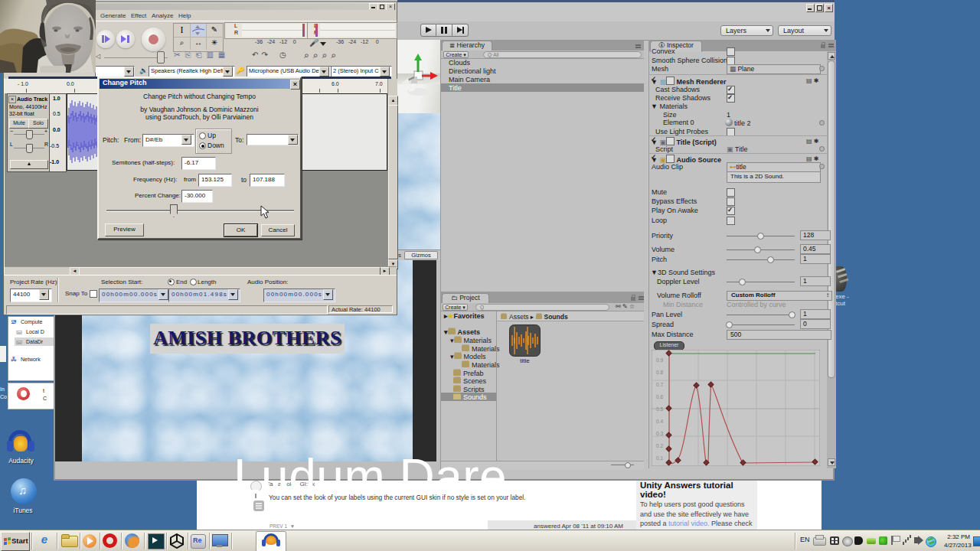 The height and width of the screenshot is (551, 980). Describe the element at coordinates (660, 360) in the screenshot. I see `svg-text: 0.9` at that location.